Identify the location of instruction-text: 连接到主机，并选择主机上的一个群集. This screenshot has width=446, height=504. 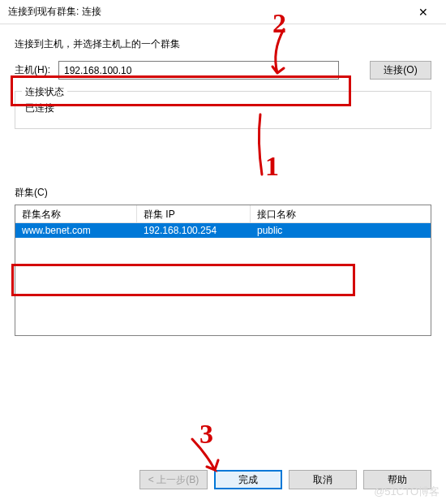
(223, 44).